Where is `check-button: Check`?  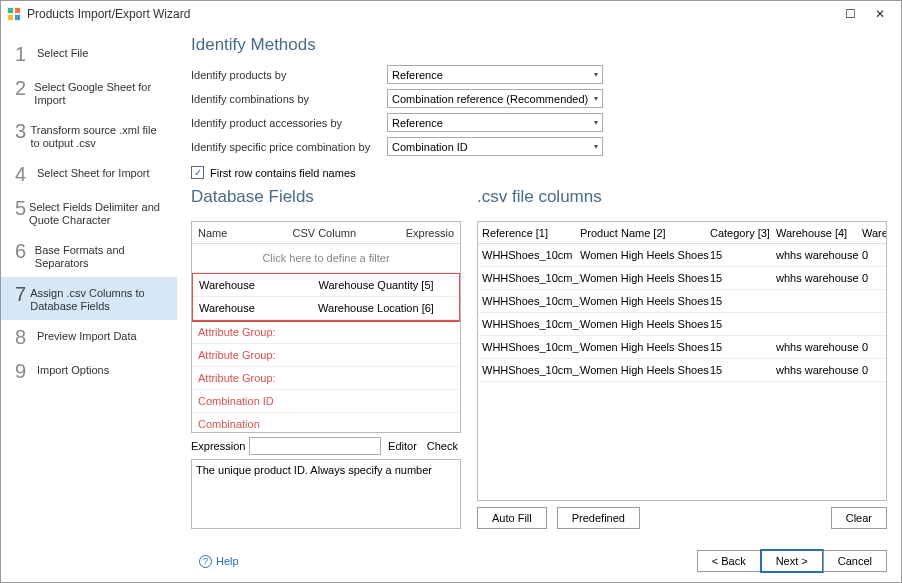
check-button: Check is located at coordinates (442, 446).